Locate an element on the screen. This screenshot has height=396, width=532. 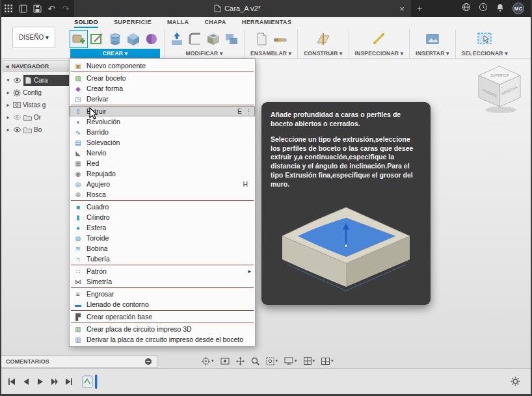
menu-item-extruir: ⇧ExtruirE⋮ is located at coordinates (163, 111).